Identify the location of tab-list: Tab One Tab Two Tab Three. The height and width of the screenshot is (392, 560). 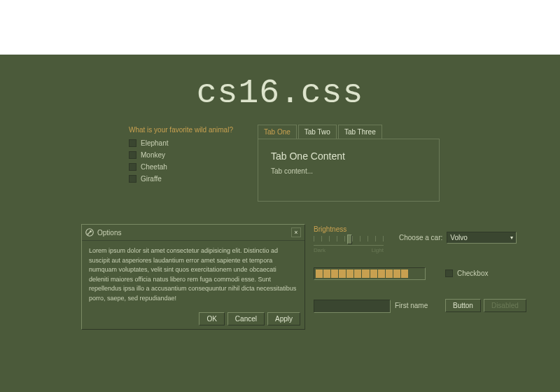
(349, 132).